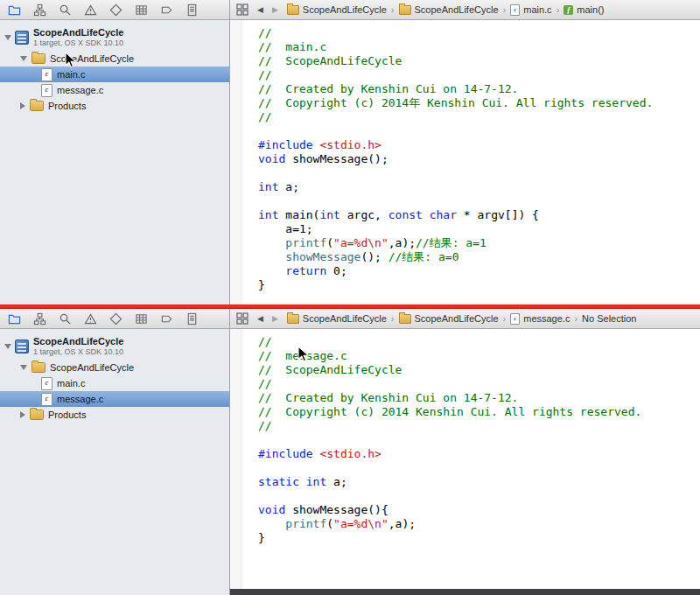  Describe the element at coordinates (584, 10) in the screenshot. I see `breadcrumb-item: main()` at that location.